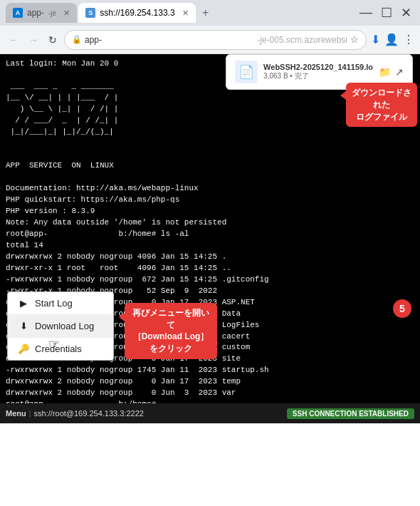 Image resolution: width=420 pixels, height=506 pixels. I want to click on menu-label: Menu, so click(16, 413).